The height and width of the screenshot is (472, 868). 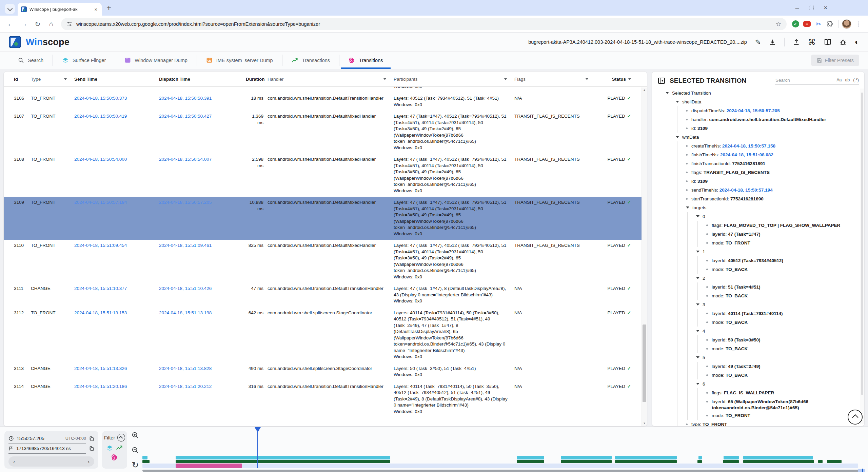 I want to click on column-header-id: Id, so click(x=22, y=79).